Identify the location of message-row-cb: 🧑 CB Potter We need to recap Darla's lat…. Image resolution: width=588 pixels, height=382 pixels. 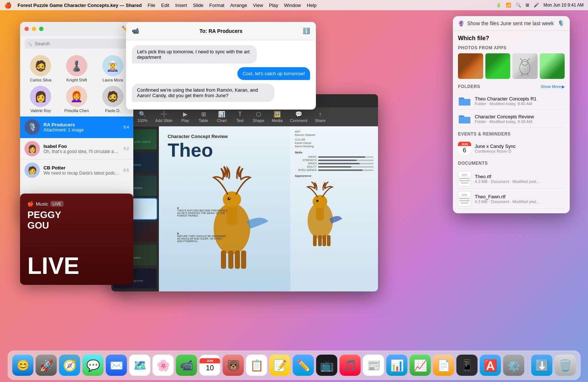
(77, 170).